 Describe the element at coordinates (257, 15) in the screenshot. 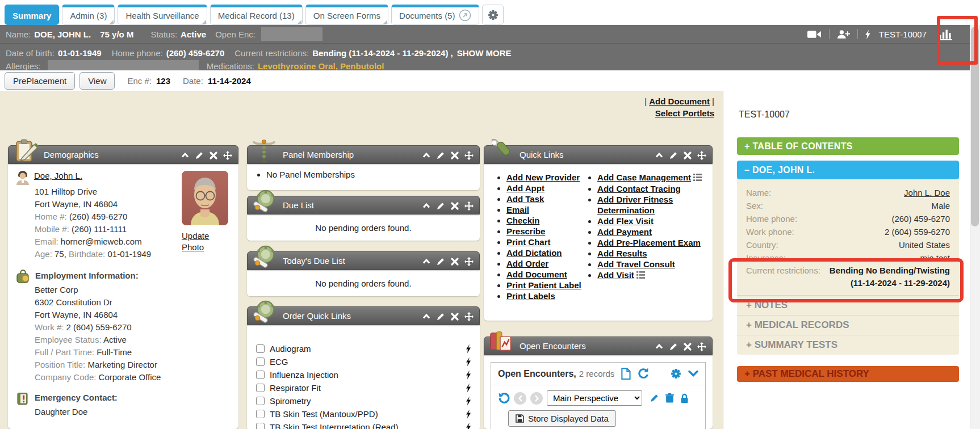

I see `tab-medical-record: Medical Record (13)` at that location.